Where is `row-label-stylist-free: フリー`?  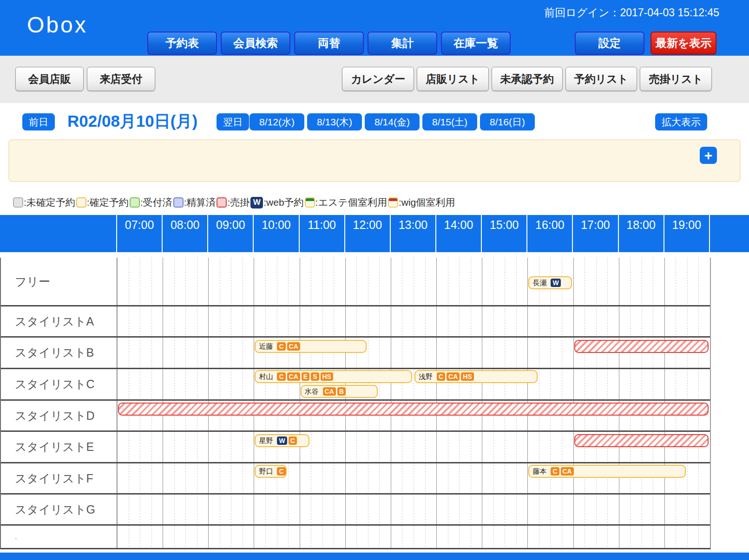 row-label-stylist-free: フリー is located at coordinates (59, 281).